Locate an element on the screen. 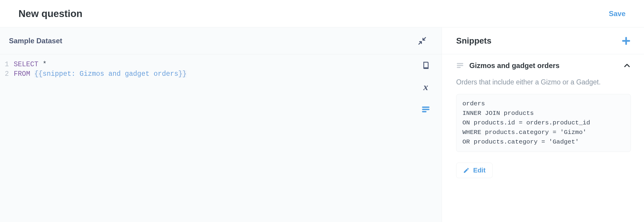 Image resolution: width=644 pixels, height=222 pixels. variable-icon: x is located at coordinates (426, 87).